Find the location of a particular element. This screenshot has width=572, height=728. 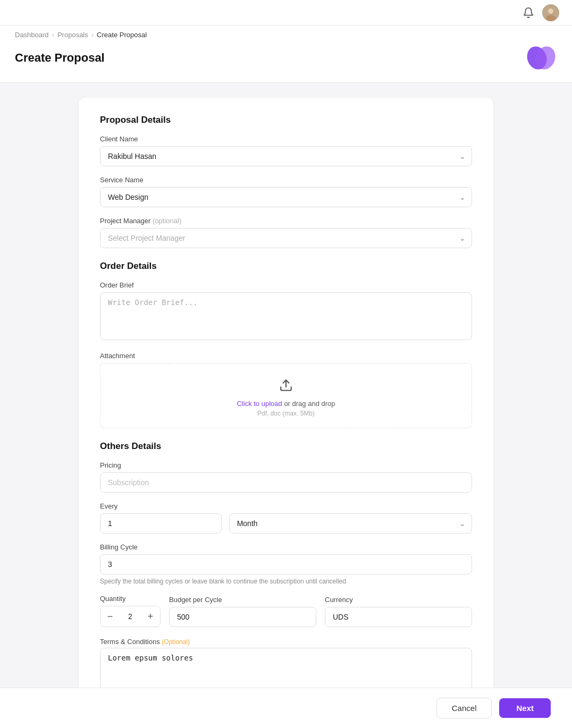

topbar is located at coordinates (286, 13).